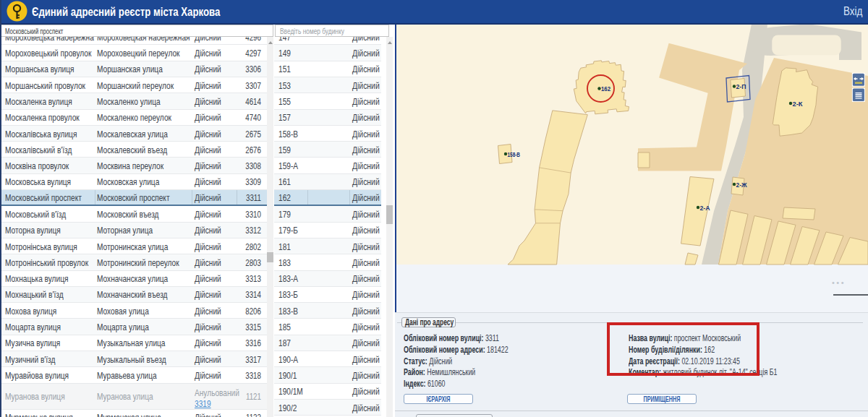 Image resolution: width=868 pixels, height=417 pixels. I want to click on svg-text: 2-А, so click(705, 208).